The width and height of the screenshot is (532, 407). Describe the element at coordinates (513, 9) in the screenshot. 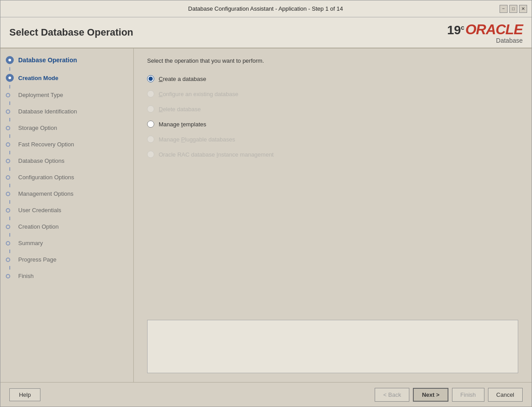

I see `window-controls: − □ ✕` at that location.